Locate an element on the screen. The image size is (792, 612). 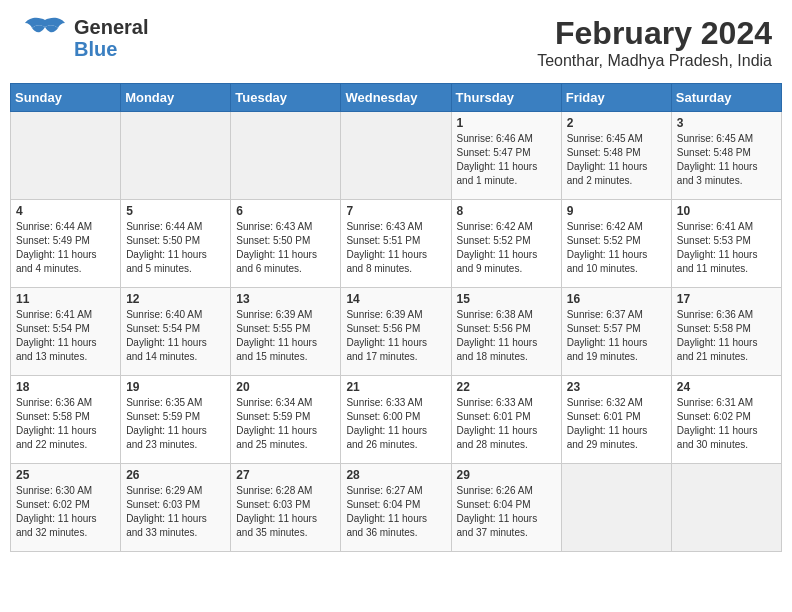
calendar-cell: 25Sunrise: 6:30 AMSunset: 6:02 PMDayligh… is located at coordinates (66, 508).